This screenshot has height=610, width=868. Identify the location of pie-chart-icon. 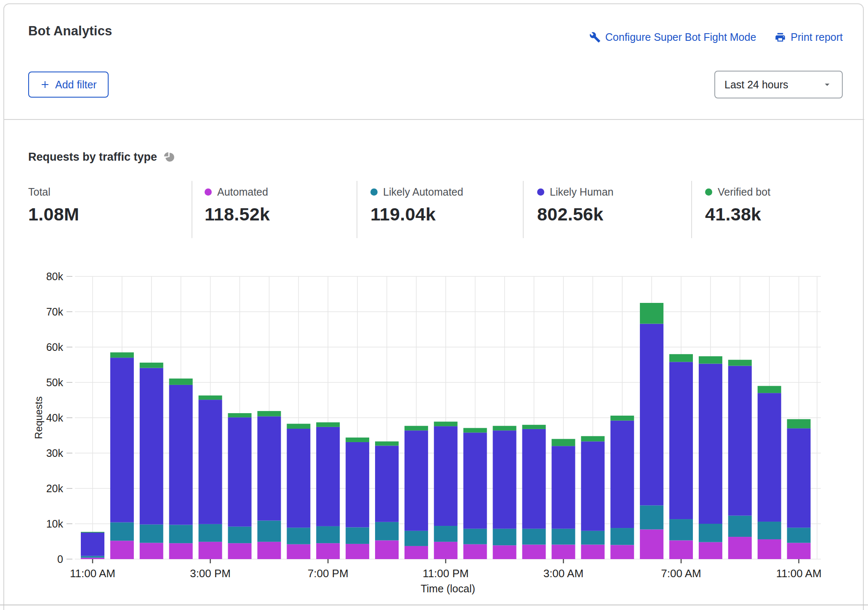
(169, 157).